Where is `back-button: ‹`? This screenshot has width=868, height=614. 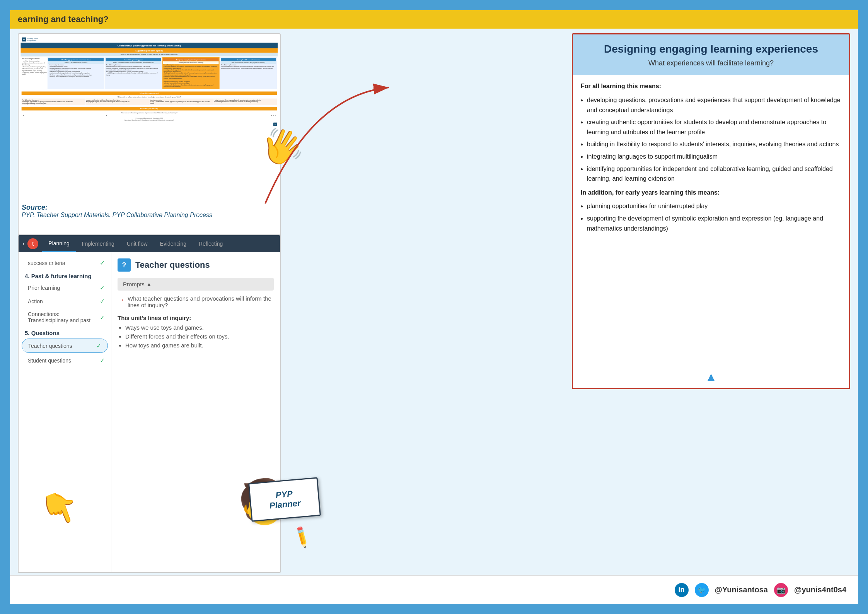
back-button: ‹ is located at coordinates (23, 244).